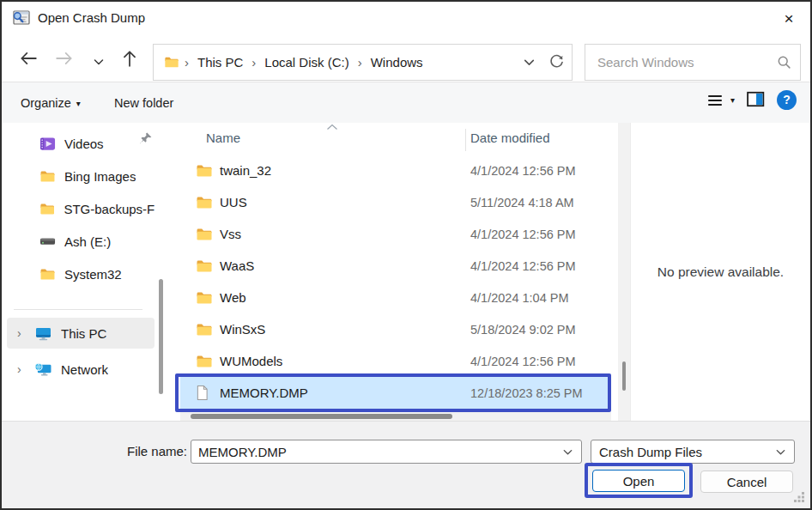  Describe the element at coordinates (803, 501) in the screenshot. I see `resize-grip` at that location.